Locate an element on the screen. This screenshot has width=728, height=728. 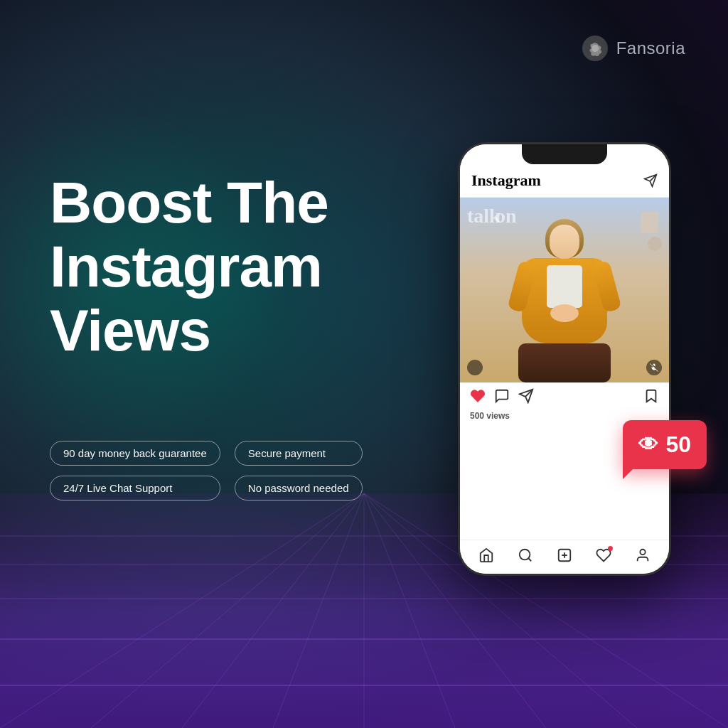
headline-line1: Boost The is located at coordinates (189, 203).